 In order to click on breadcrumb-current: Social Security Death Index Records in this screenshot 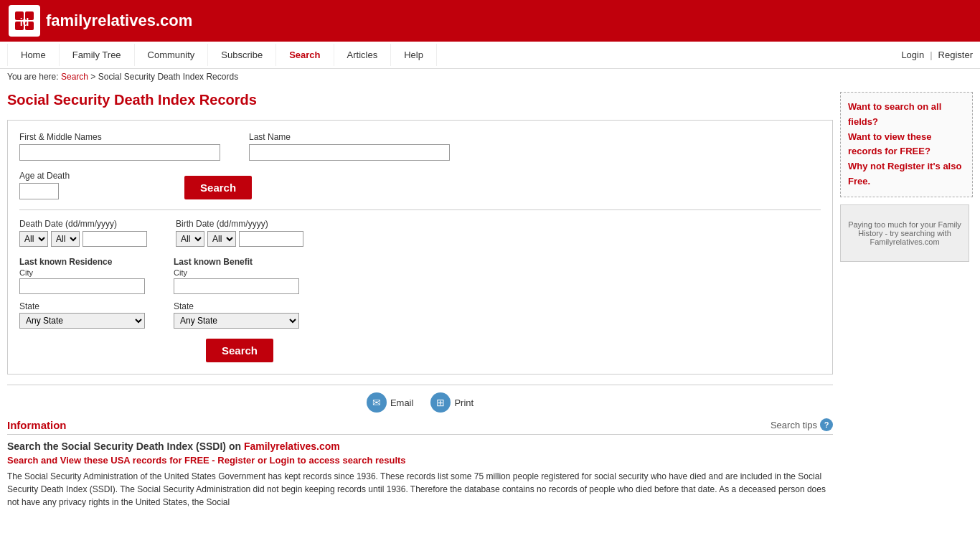, I will do `click(168, 77)`.